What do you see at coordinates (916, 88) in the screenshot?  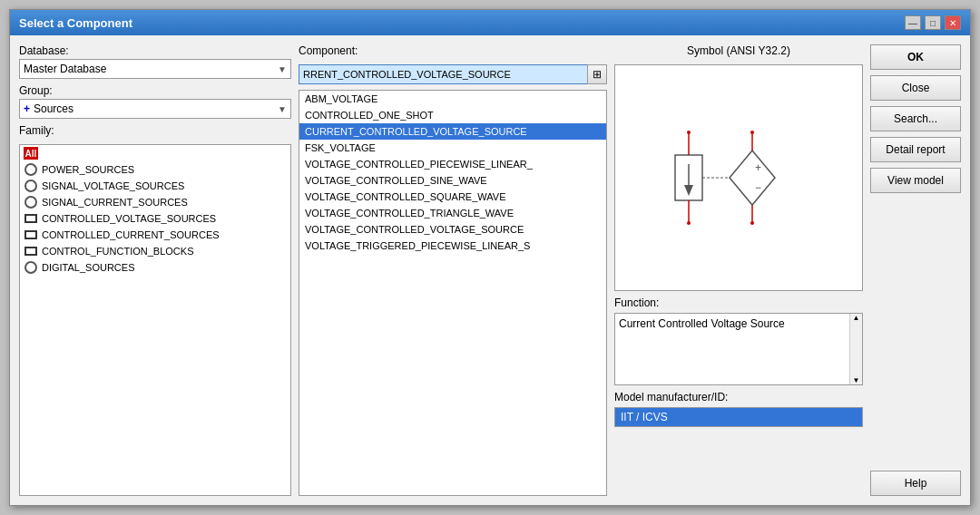 I see `close-button: Close` at bounding box center [916, 88].